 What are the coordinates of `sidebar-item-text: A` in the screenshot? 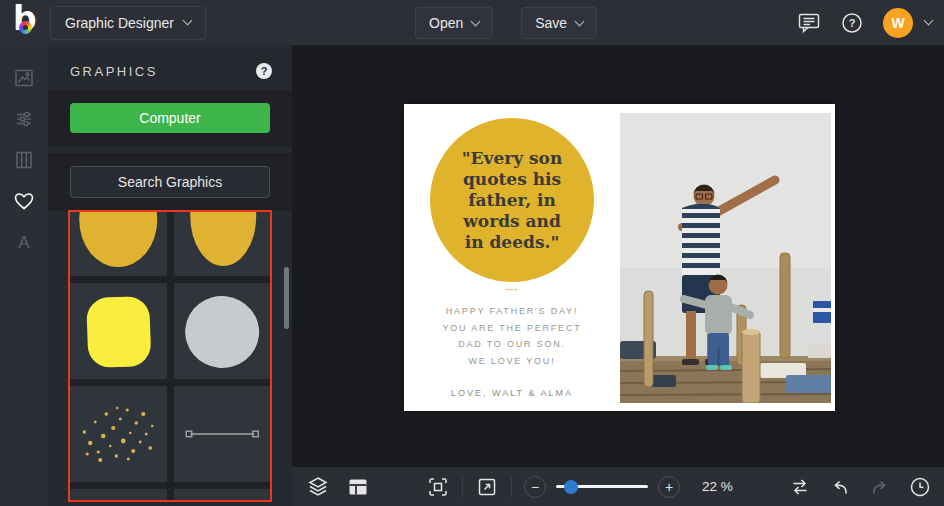 It's located at (24, 242).